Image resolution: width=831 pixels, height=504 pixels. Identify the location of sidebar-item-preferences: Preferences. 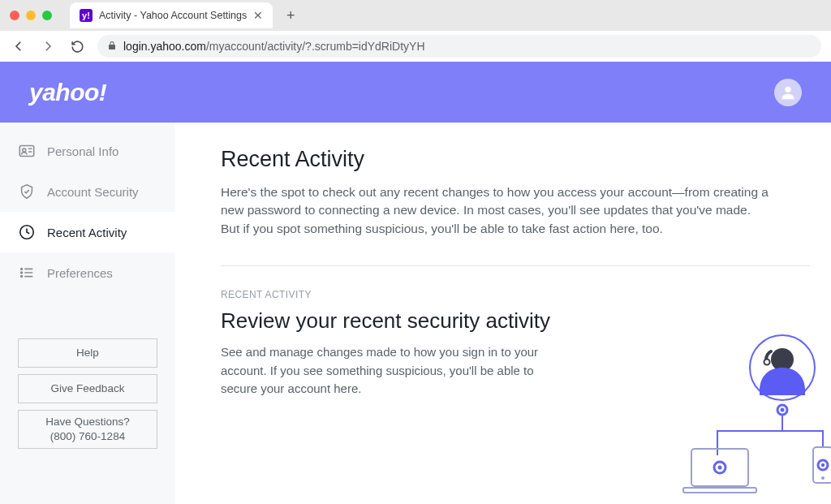
(88, 273).